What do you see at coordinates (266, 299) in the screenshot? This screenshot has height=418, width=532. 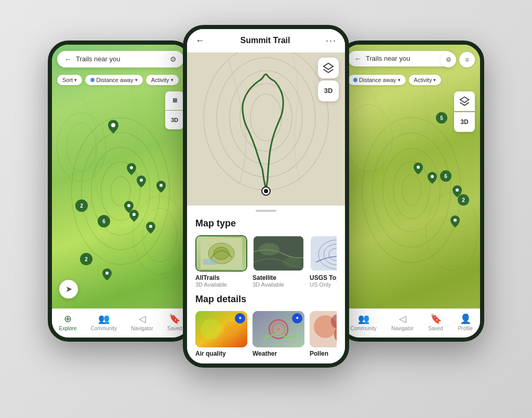 I see `map-details-title: Map details` at bounding box center [266, 299].